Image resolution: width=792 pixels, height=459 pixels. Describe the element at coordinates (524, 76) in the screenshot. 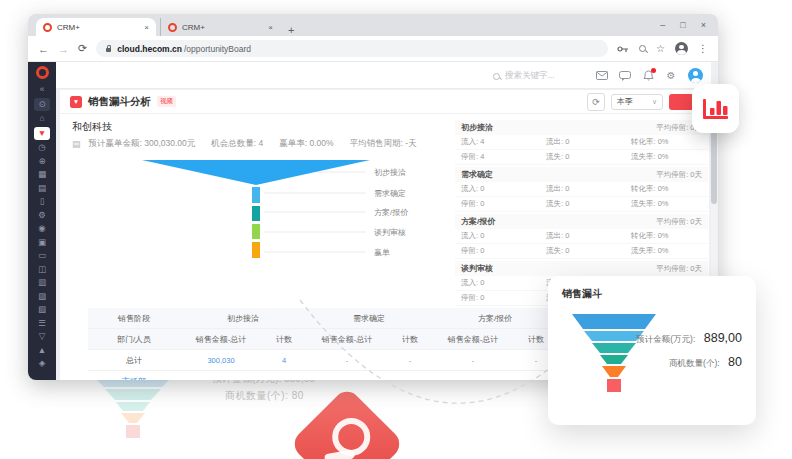

I see `search-input: 搜索关键字...` at that location.